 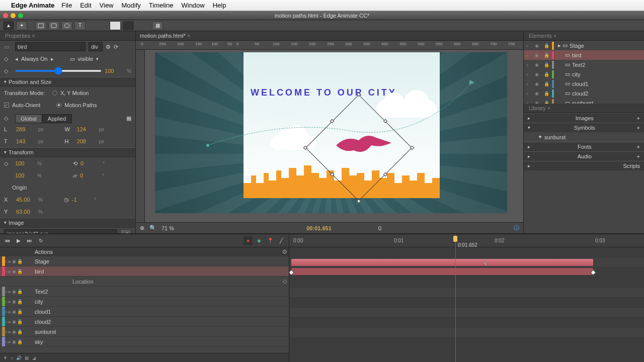 I want to click on menu-view: View, so click(x=107, y=5).